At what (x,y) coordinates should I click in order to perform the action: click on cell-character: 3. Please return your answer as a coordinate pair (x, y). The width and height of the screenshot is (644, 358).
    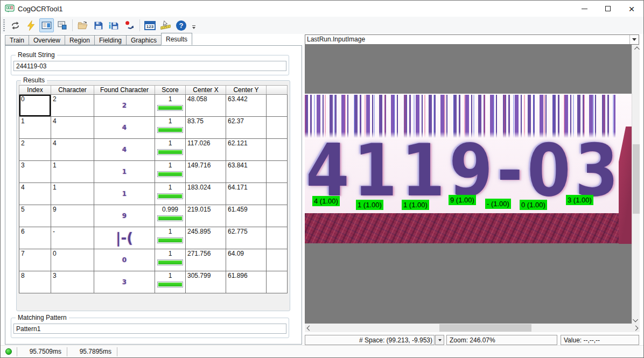
    Looking at the image, I should click on (73, 282).